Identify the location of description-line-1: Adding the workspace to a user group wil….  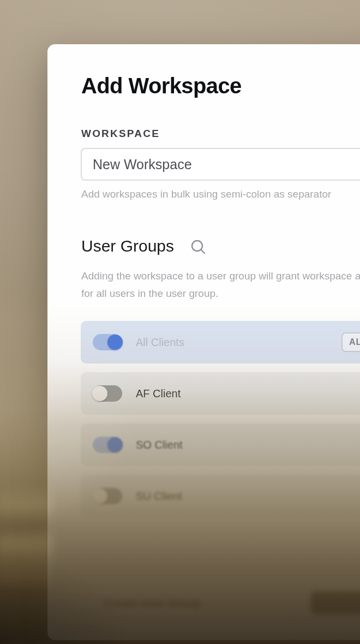
(220, 276).